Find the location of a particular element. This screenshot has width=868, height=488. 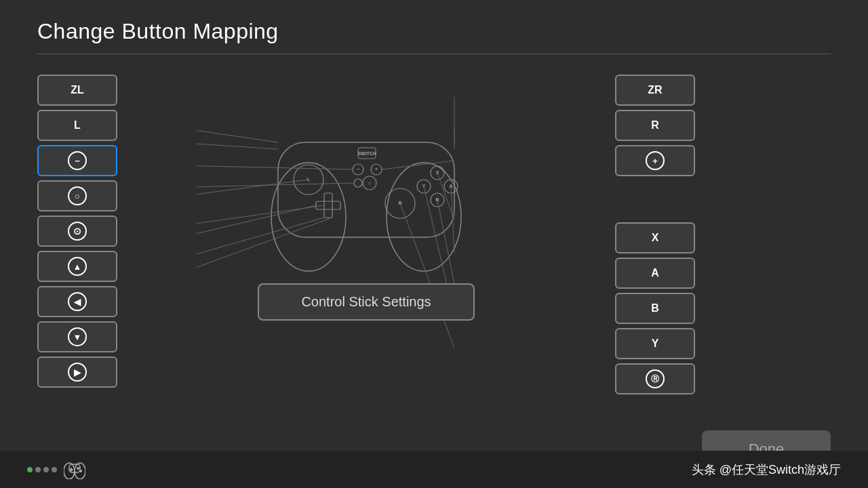

right-icon: ▶ is located at coordinates (77, 372).